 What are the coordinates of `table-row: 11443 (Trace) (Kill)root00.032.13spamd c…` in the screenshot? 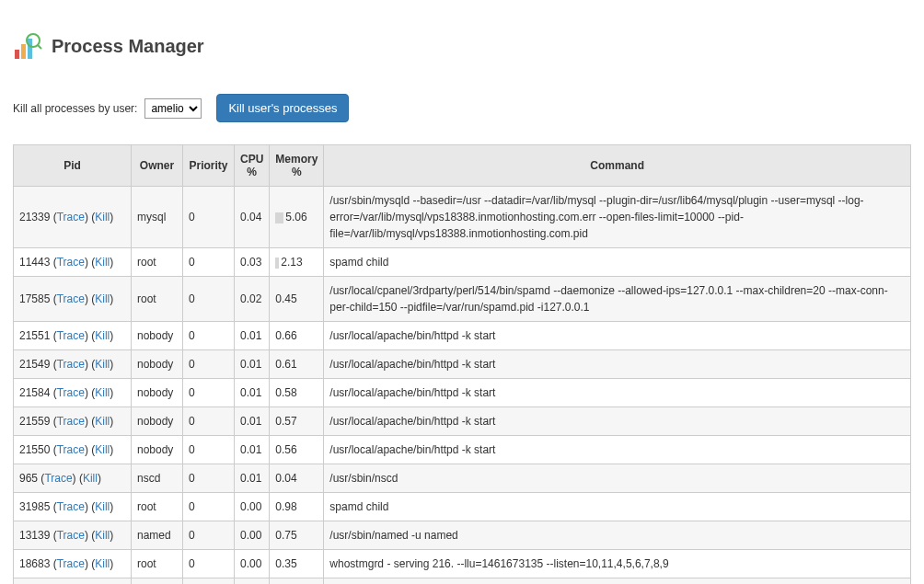 It's located at (462, 263).